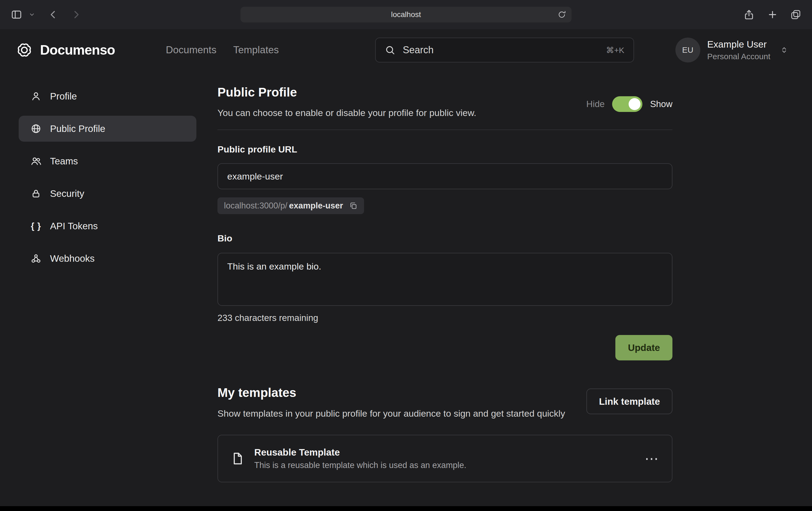 This screenshot has height=511, width=812. I want to click on template-name: Reusable Template, so click(449, 452).